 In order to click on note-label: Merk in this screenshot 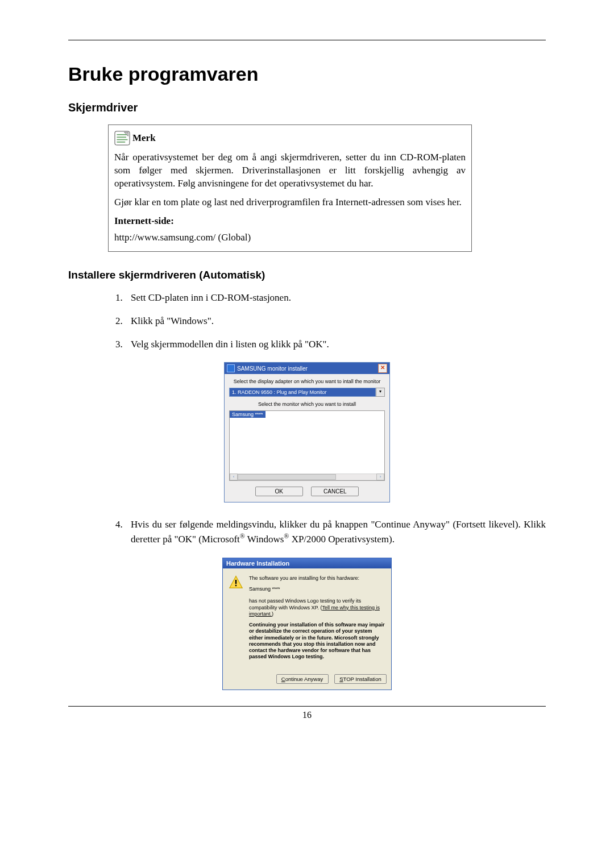, I will do `click(144, 139)`.